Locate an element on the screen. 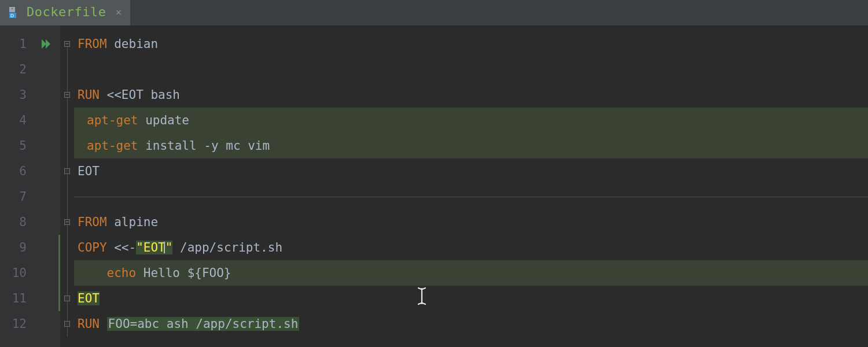  code-line: FROM alpine is located at coordinates (471, 222).